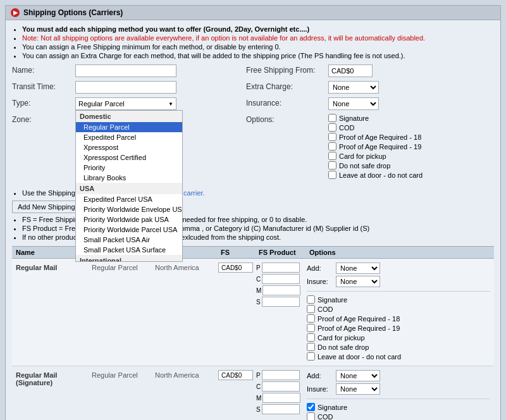 The height and width of the screenshot is (420, 506). What do you see at coordinates (370, 104) in the screenshot?
I see `insurance-row: Insurance: None` at bounding box center [370, 104].